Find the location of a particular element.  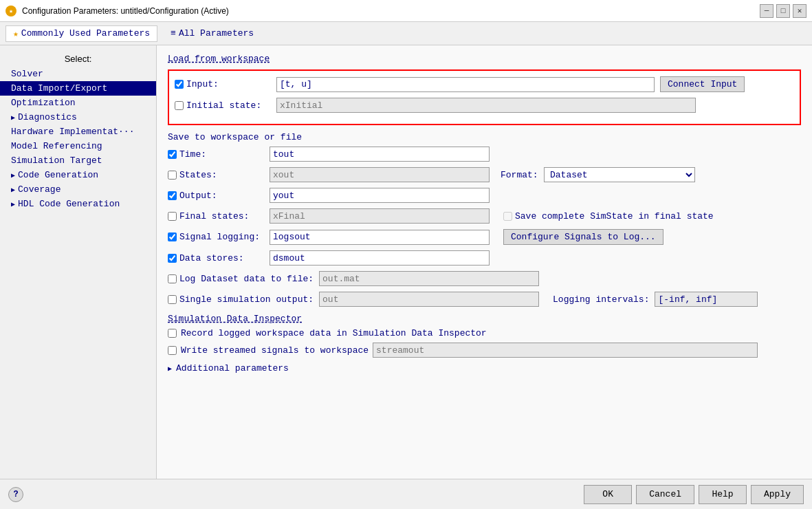

streamout-field is located at coordinates (565, 350).